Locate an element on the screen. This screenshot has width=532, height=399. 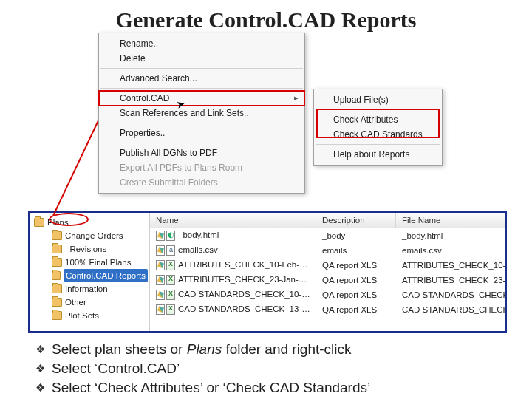
menu-delete: Delete is located at coordinates (202, 58).